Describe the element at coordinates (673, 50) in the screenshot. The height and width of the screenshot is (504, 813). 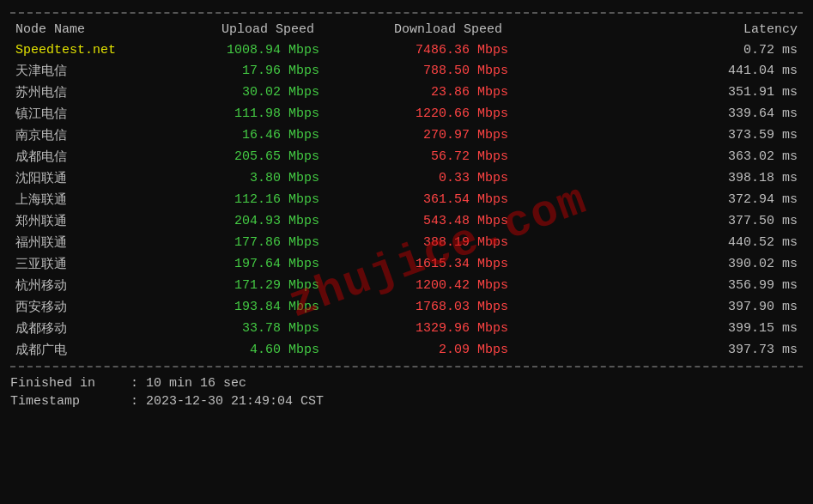
I see `cell-latency: 0.72 ms` at that location.